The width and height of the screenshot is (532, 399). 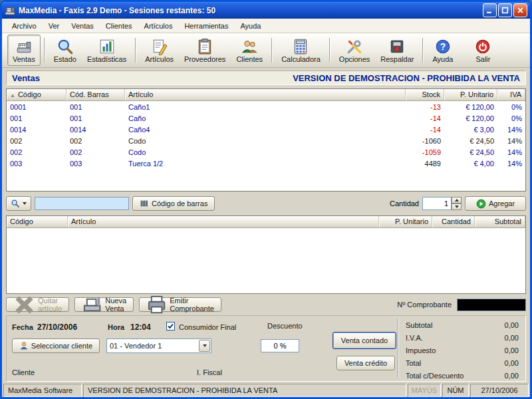 I want to click on menu-articulos: Artículos, so click(x=158, y=26).